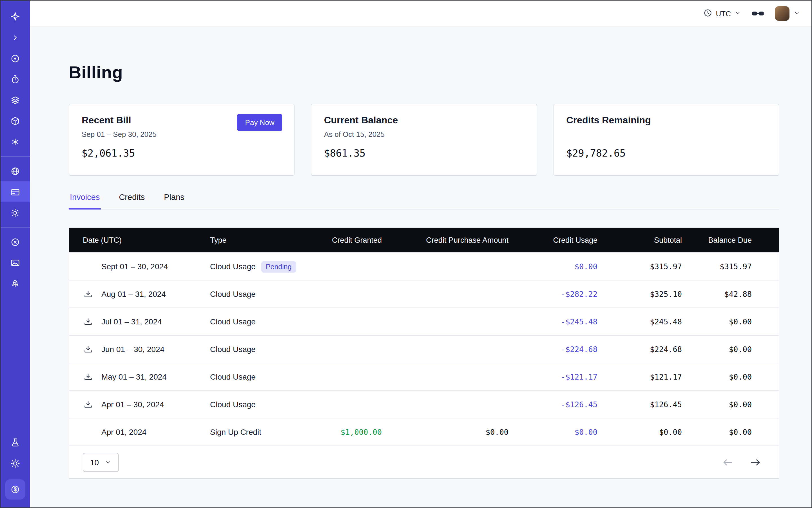 This screenshot has width=812, height=508. What do you see at coordinates (174, 201) in the screenshot?
I see `tab-plans: Plans` at bounding box center [174, 201].